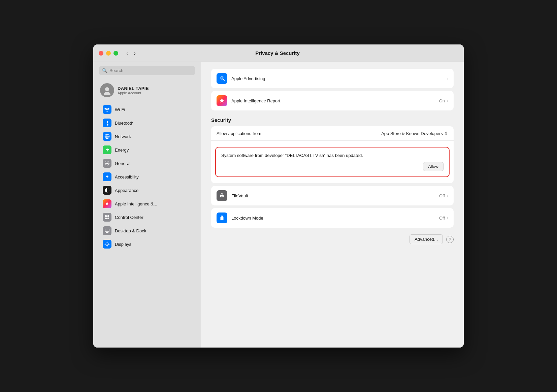 This screenshot has width=557, height=392. What do you see at coordinates (450, 239) in the screenshot?
I see `help-button: ?` at bounding box center [450, 239].